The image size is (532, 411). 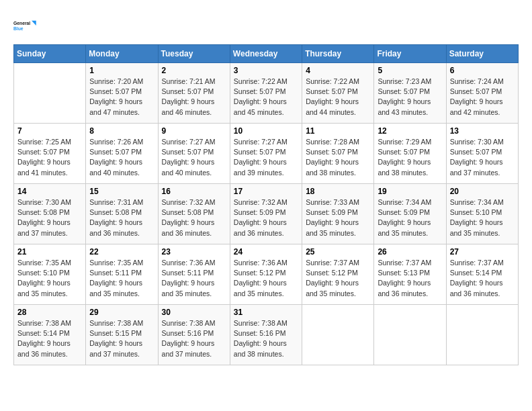 I want to click on day-info: Sunrise: 7:37 AM Sunset: 5:12 PM Dayligh…, so click(x=338, y=278).